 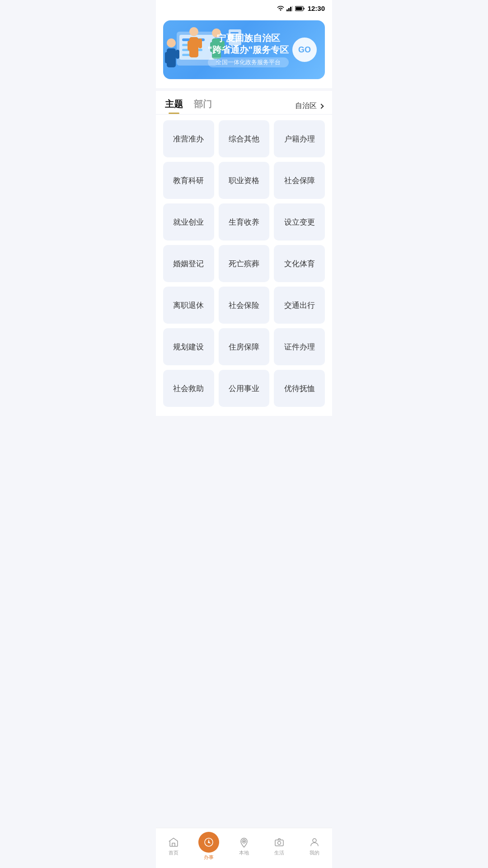 I want to click on grid-item-zonghe: 综合其他, so click(x=244, y=139).